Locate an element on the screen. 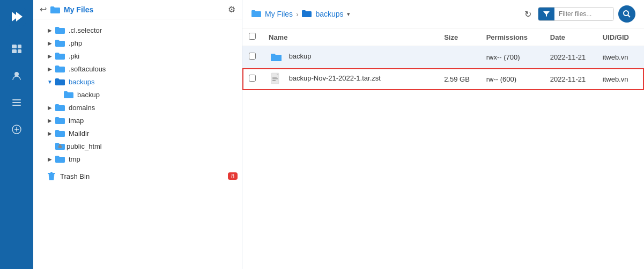 The height and width of the screenshot is (269, 644). filter-icon-button is located at coordinates (546, 14).